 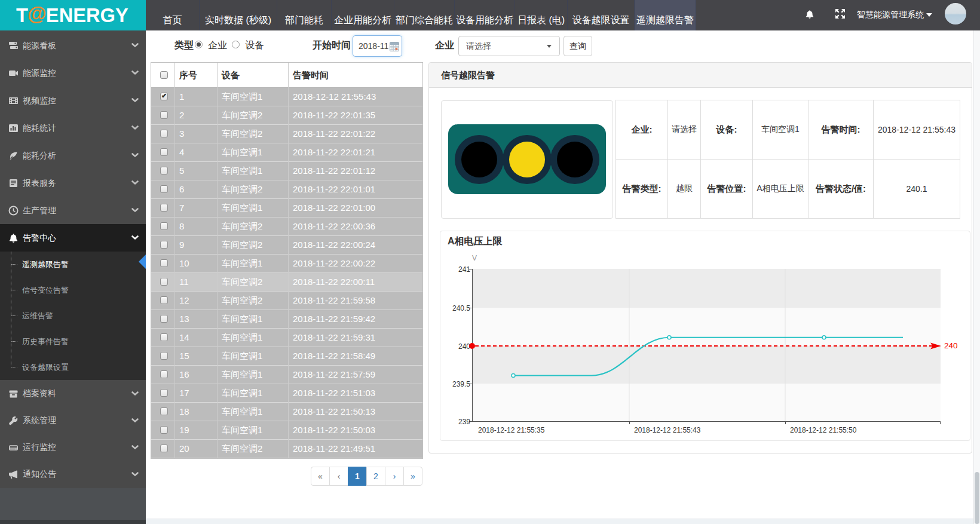 What do you see at coordinates (461, 384) in the screenshot?
I see `svg-text: 239.5` at bounding box center [461, 384].